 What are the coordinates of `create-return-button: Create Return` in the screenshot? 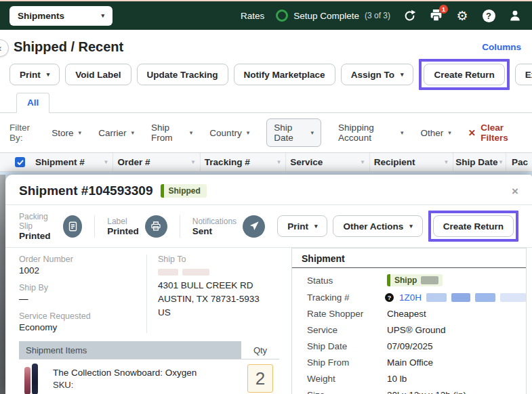 It's located at (464, 74).